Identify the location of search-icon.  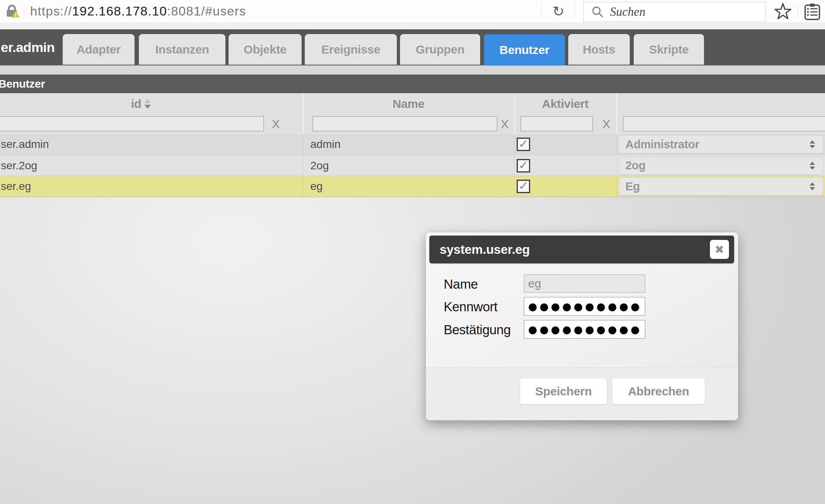
(598, 12).